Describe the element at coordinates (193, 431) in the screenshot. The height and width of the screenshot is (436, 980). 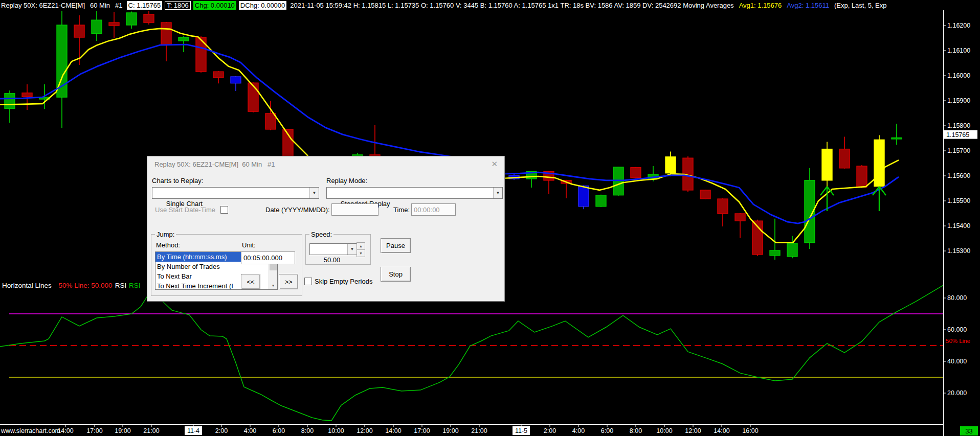
I see `svg-text: 11-4` at that location.